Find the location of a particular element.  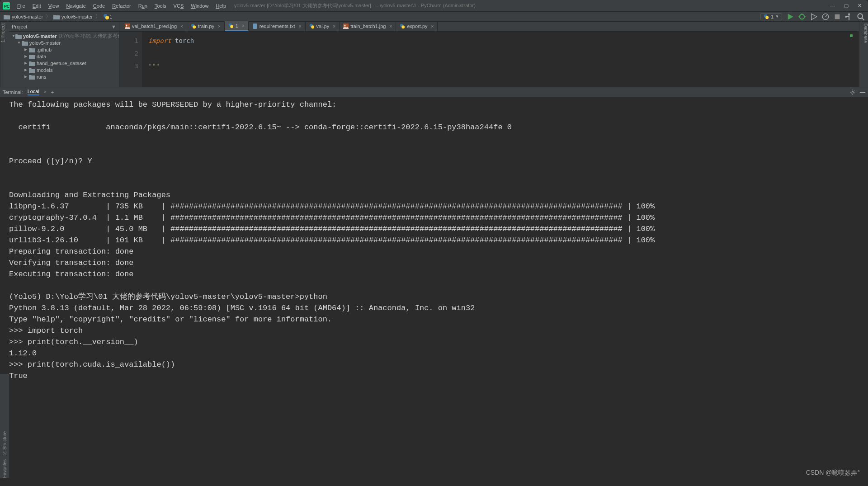

minimize-icon: — is located at coordinates (833, 5).